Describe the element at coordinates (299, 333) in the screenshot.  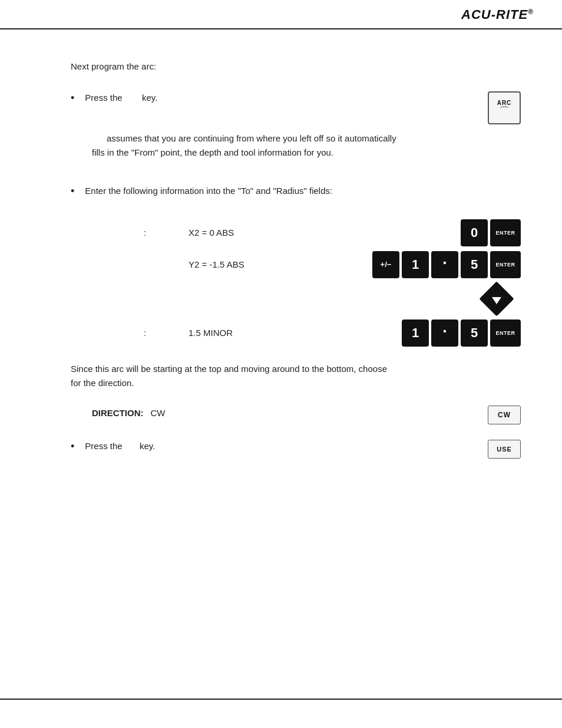
I see `radius-row: : 1.5 MINOR 1 · 5 ENTER` at that location.